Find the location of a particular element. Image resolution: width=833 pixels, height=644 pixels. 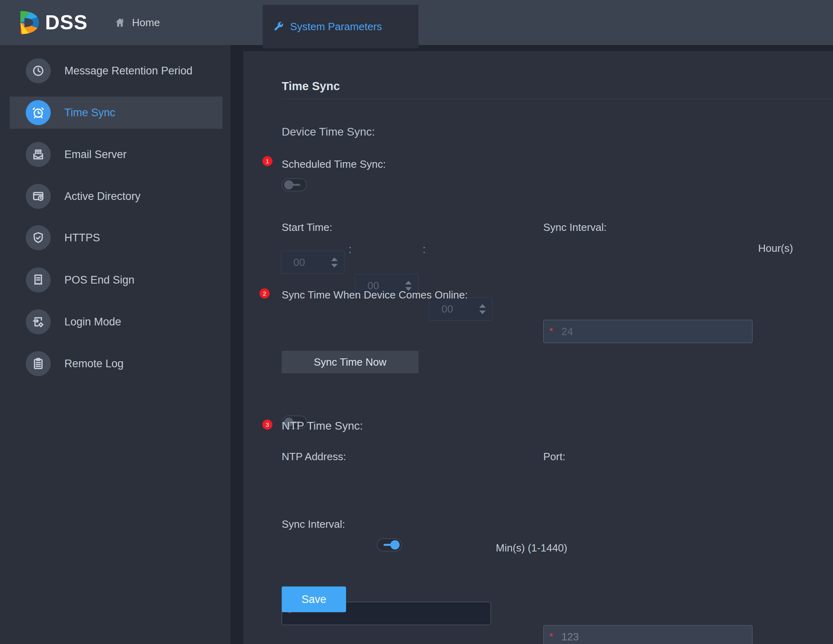

sidebar-item-login-mode: Login Mode is located at coordinates (116, 322).